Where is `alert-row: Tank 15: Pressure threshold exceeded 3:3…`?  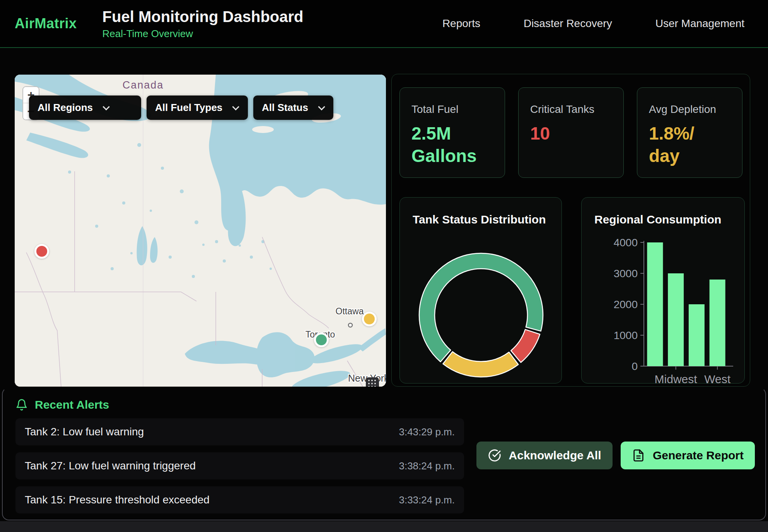
alert-row: Tank 15: Pressure threshold exceeded 3:3… is located at coordinates (240, 500).